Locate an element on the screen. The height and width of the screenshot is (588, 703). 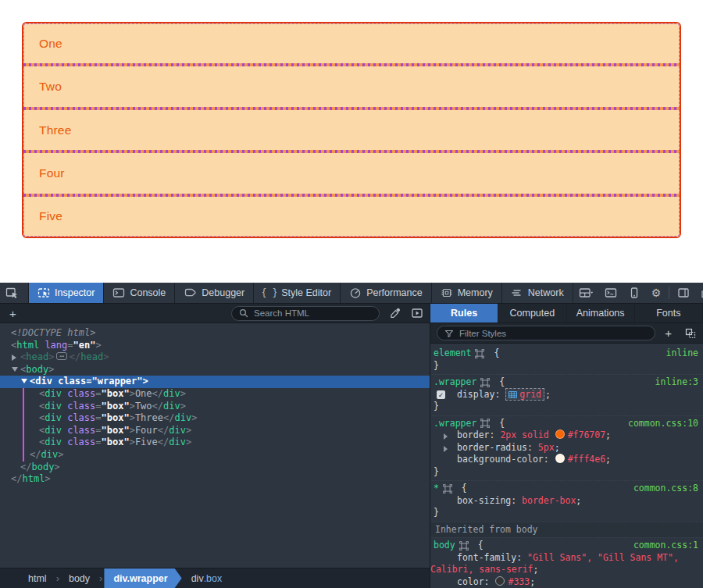
markup-token: Five is located at coordinates (147, 442).